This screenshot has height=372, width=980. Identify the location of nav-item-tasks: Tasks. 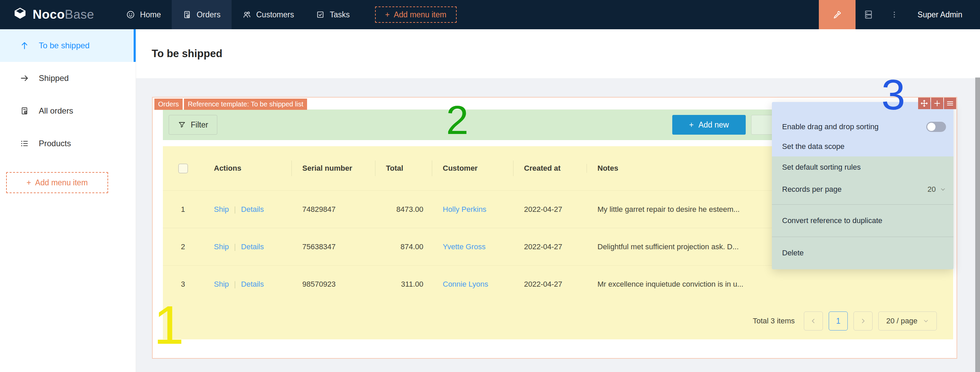
(333, 14).